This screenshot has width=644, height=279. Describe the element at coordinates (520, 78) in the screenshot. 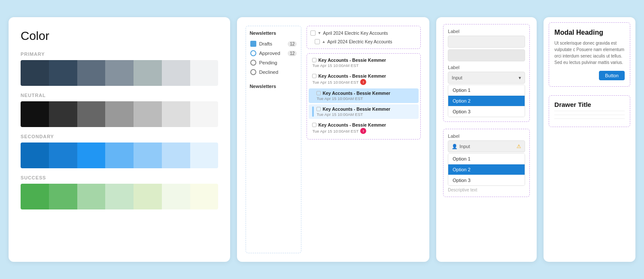

I see `chevron-down-icon: ▾` at that location.